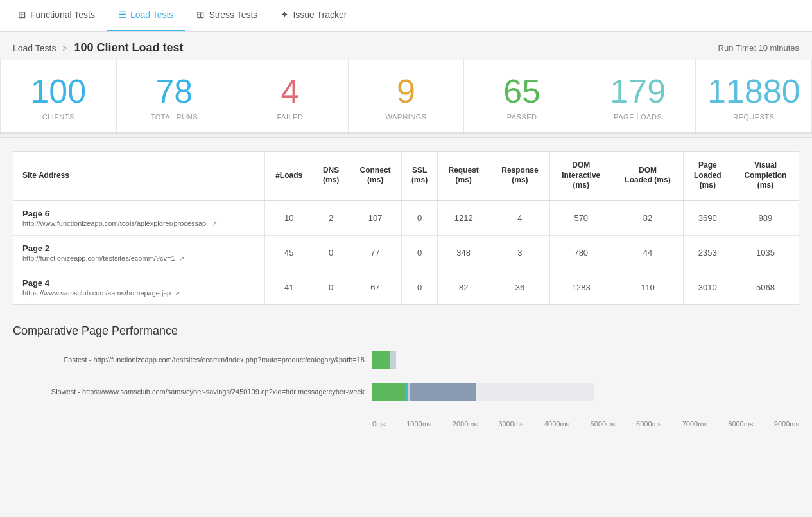 The image size is (812, 517). I want to click on x-axis: 0ms1000ms2000ms3000ms4000ms5000ms6000ms7…, so click(406, 421).